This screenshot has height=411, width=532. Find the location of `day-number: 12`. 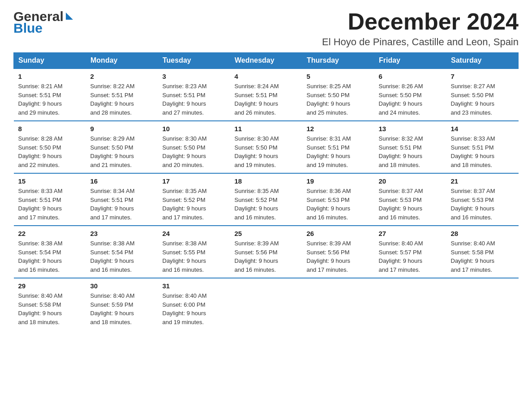

day-number: 12 is located at coordinates (339, 129).